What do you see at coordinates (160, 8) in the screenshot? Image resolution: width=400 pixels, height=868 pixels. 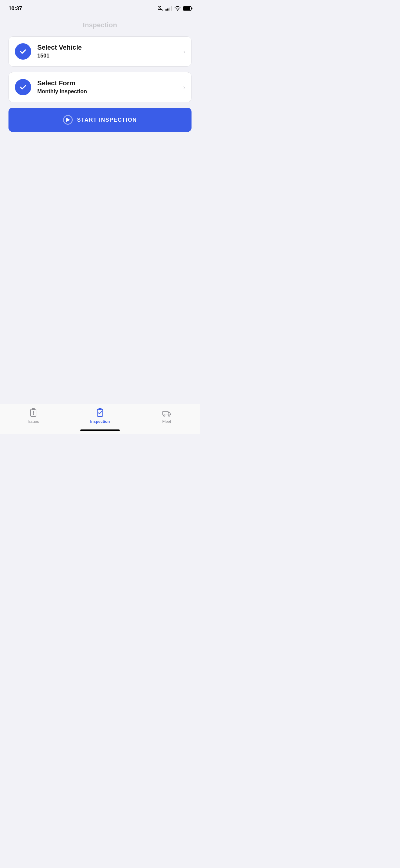 I see `bell-muted-icon` at bounding box center [160, 8].